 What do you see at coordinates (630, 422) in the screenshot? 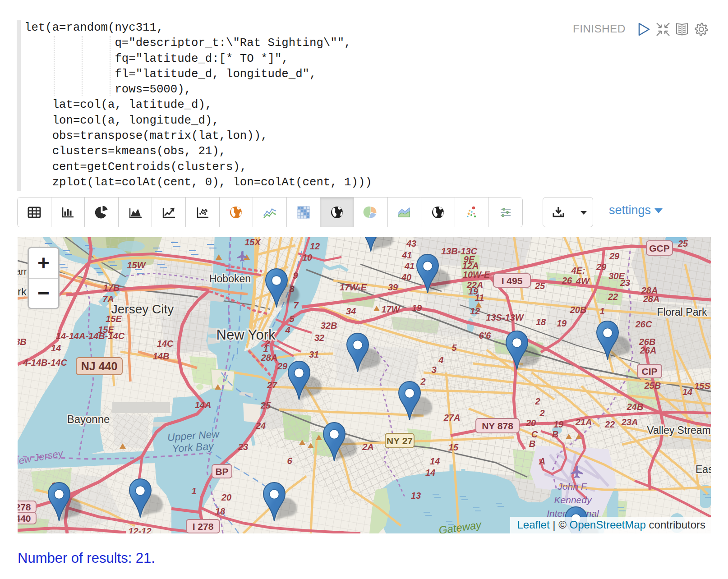
I see `svg-text: 23A` at bounding box center [630, 422].